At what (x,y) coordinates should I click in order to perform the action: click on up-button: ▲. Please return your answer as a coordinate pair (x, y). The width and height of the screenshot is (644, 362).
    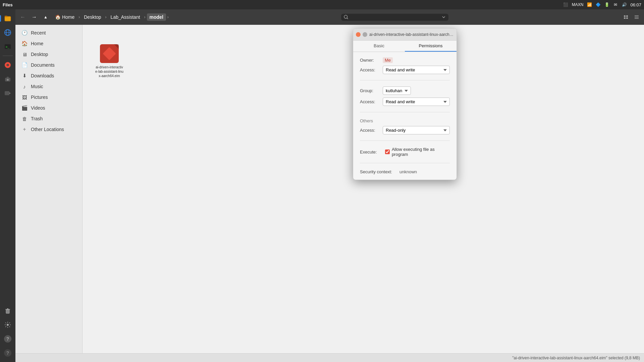
    Looking at the image, I should click on (46, 17).